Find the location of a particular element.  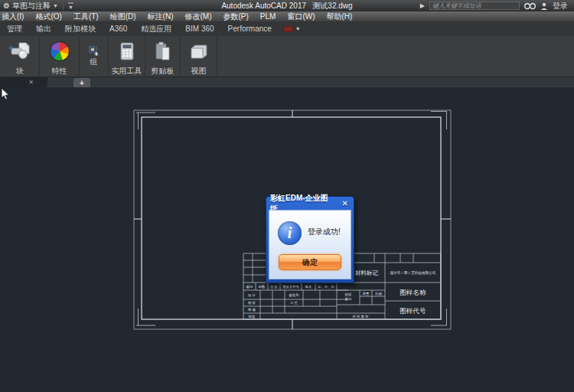

info-icon: i is located at coordinates (289, 233).